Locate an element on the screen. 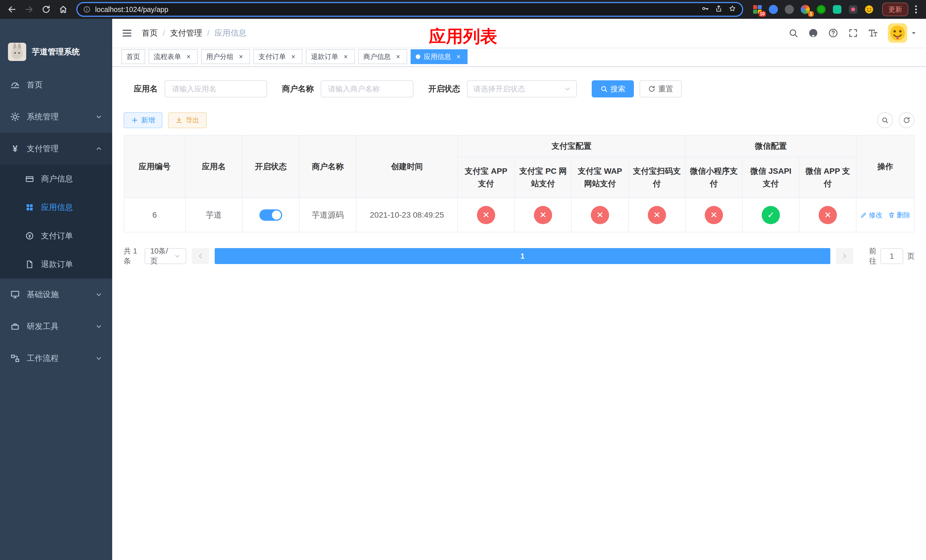 The width and height of the screenshot is (926, 560). export-button: 导出 is located at coordinates (187, 120).